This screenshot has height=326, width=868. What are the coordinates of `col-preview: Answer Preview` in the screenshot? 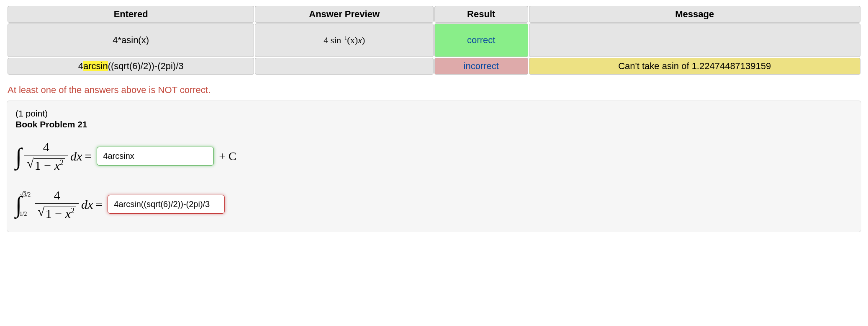 It's located at (344, 14).